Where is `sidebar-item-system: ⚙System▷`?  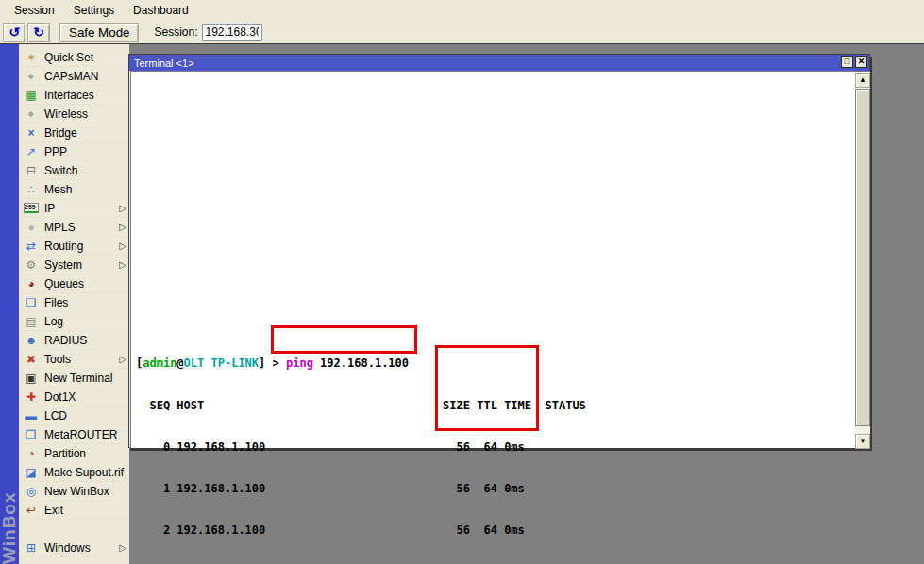 sidebar-item-system: ⚙System▷ is located at coordinates (74, 265).